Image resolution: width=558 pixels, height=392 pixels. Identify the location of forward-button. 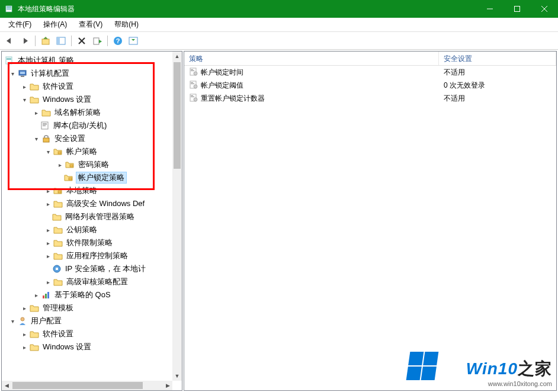
(25, 41).